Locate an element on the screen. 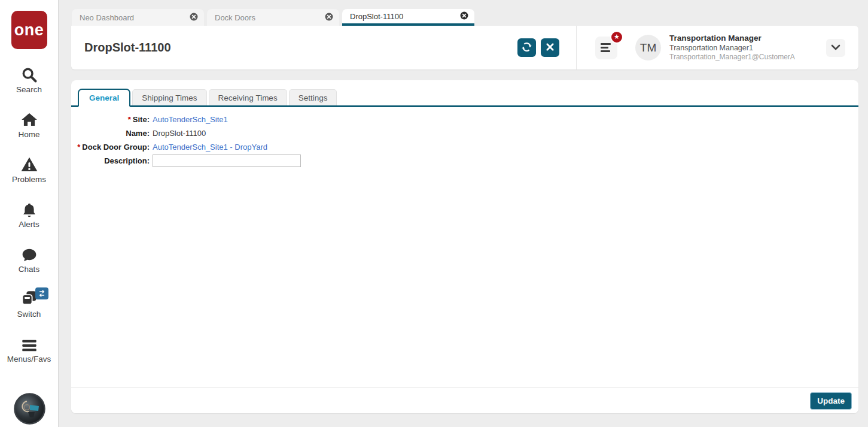  sidebar-item-problems: Problems is located at coordinates (29, 169).